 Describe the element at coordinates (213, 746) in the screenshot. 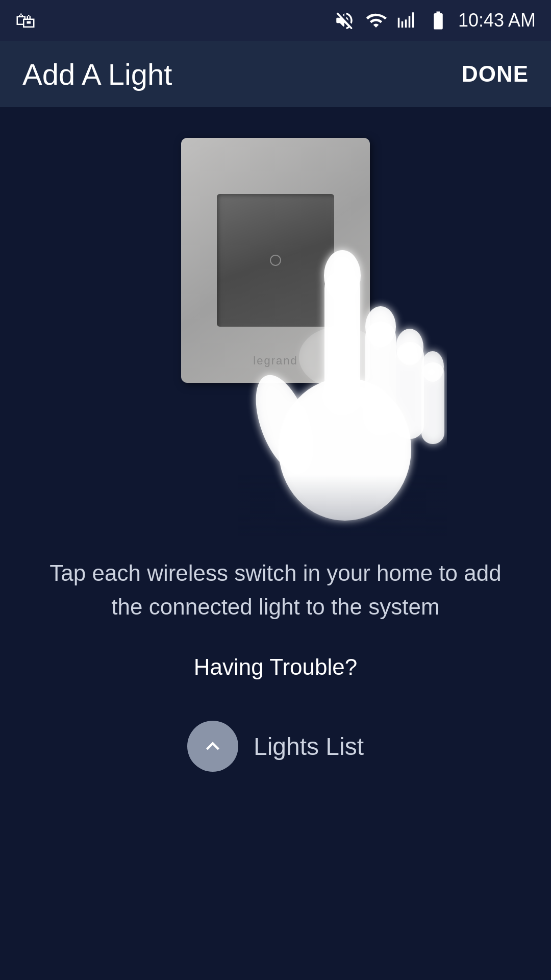

I see `chevron-circle` at that location.